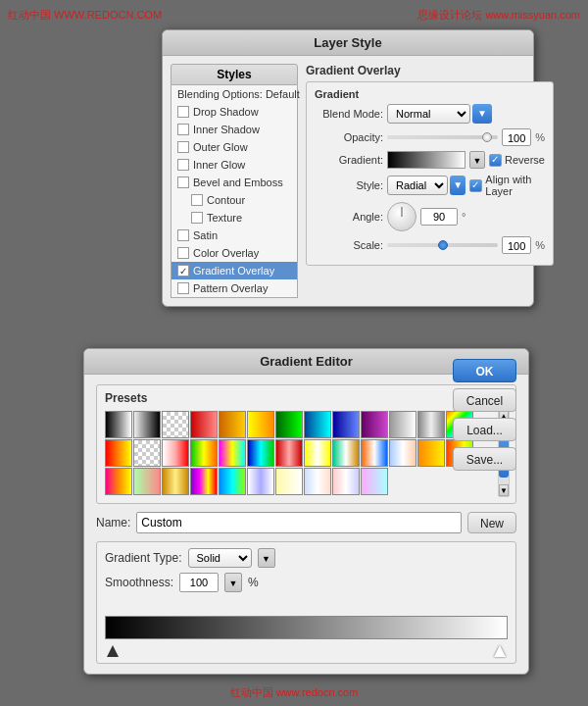  What do you see at coordinates (443, 245) in the screenshot?
I see `scale-slider-thumb` at bounding box center [443, 245].